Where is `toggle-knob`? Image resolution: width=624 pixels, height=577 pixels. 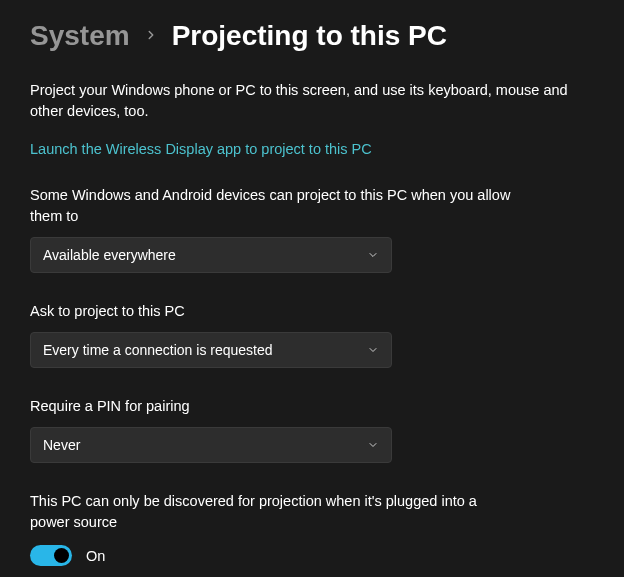 toggle-knob is located at coordinates (62, 556).